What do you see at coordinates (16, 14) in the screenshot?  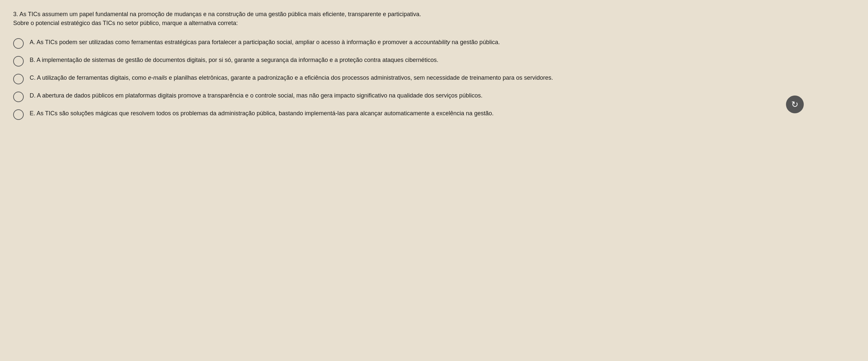 I see `question-number: 3.` at bounding box center [16, 14].